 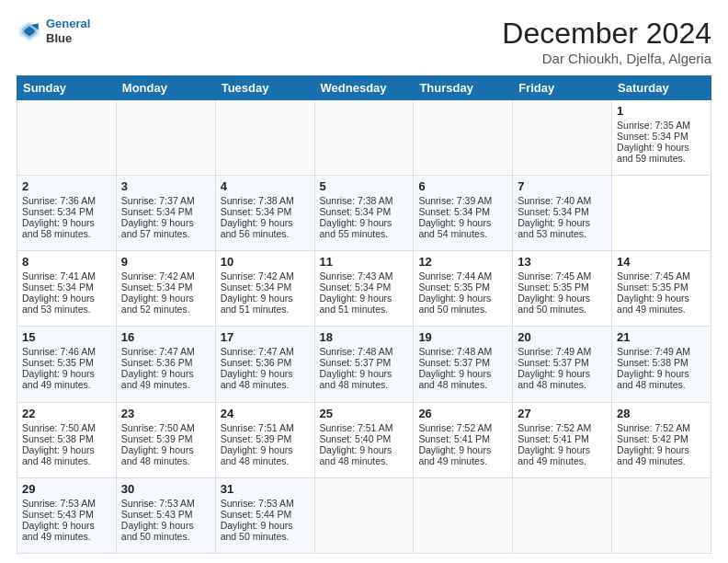 What do you see at coordinates (554, 201) in the screenshot?
I see `sunrise-text: Sunrise: 7:40 AM` at bounding box center [554, 201].